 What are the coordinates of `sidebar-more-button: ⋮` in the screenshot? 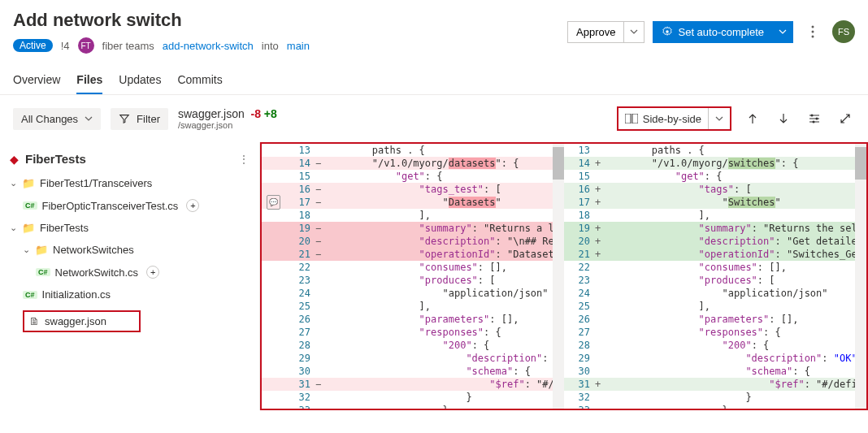 It's located at (244, 159).